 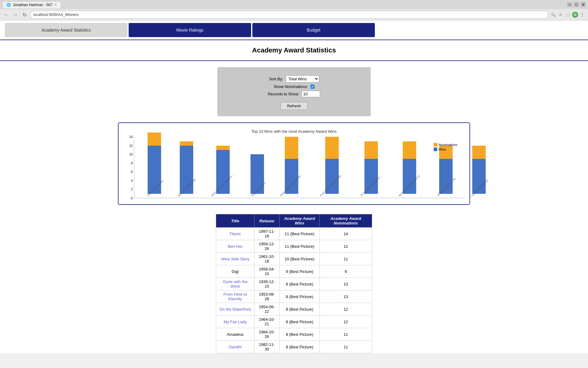 I want to click on cell-wins-2: 10 (Best Picture), so click(x=300, y=259).